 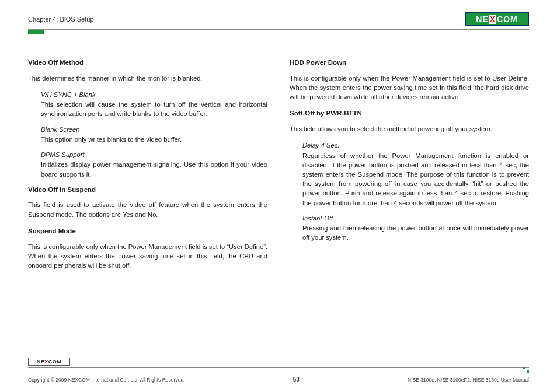 What do you see at coordinates (416, 228) in the screenshot?
I see `option-block: Instant-Off Pressing and then releasing …` at bounding box center [416, 228].